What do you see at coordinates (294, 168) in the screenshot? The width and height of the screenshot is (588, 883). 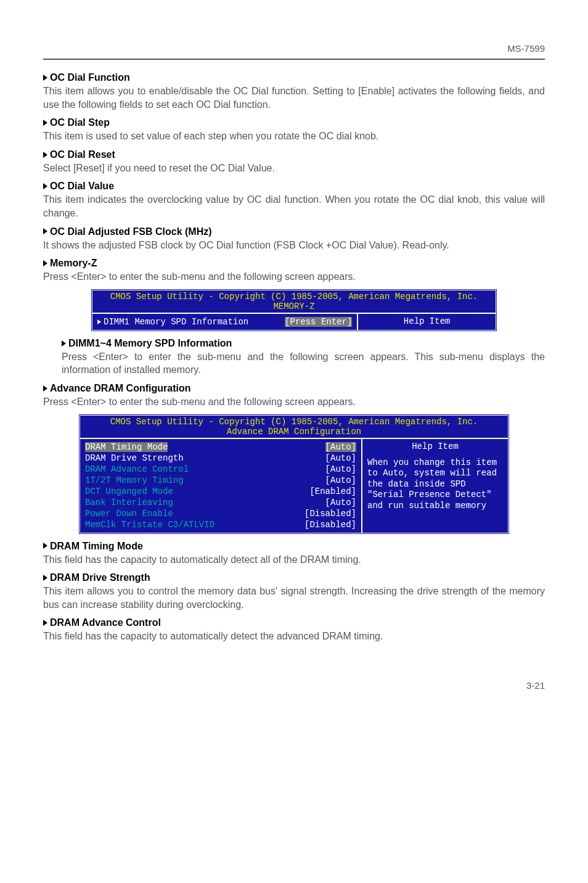 I see `section-body: Select [Reset] if you need to reset the …` at bounding box center [294, 168].